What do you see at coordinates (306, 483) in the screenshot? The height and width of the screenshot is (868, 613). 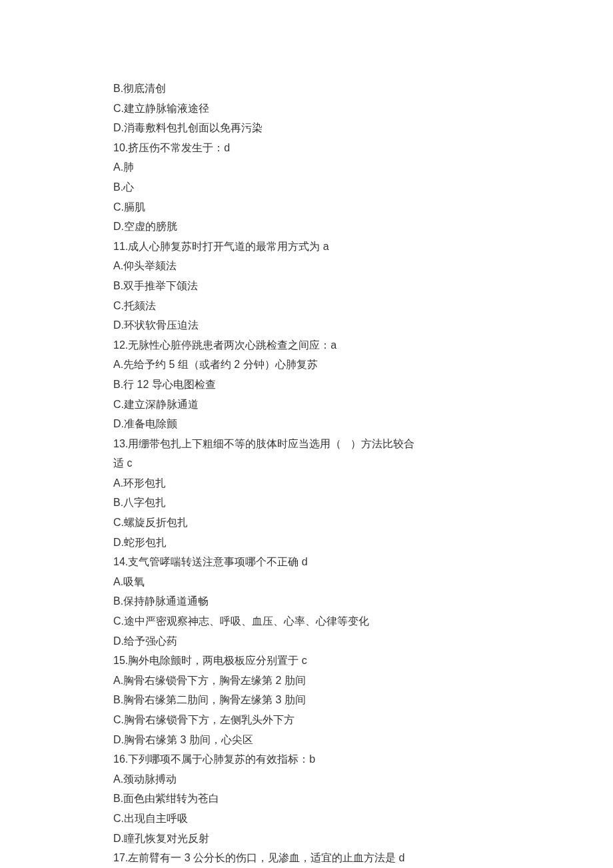 I see `text-line: A.环形包扎` at bounding box center [306, 483].